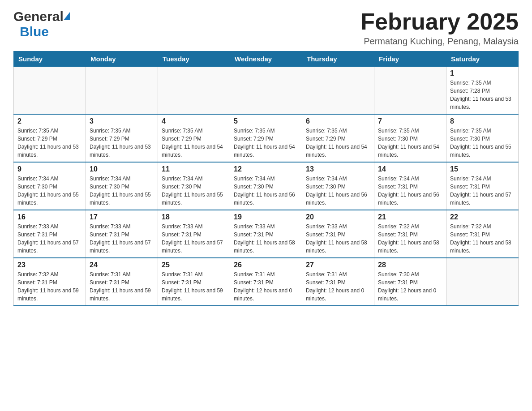 The width and height of the screenshot is (532, 411). I want to click on header-day-saturday: Saturday, so click(483, 59).